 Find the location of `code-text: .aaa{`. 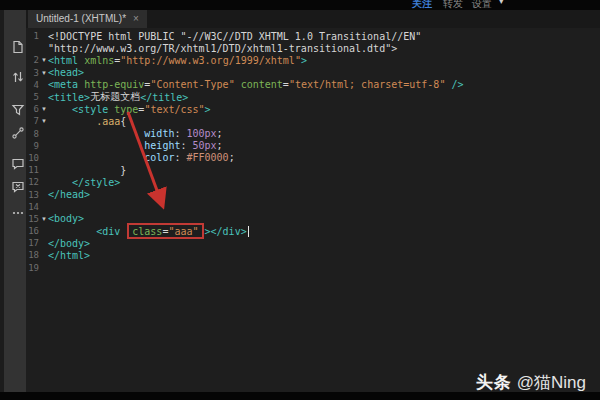

code-text: .aaa{ is located at coordinates (87, 122).